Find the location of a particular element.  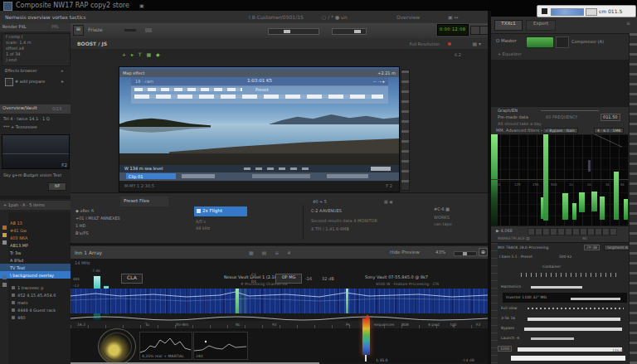

viewer-side-toolbar is located at coordinates (405, 130).